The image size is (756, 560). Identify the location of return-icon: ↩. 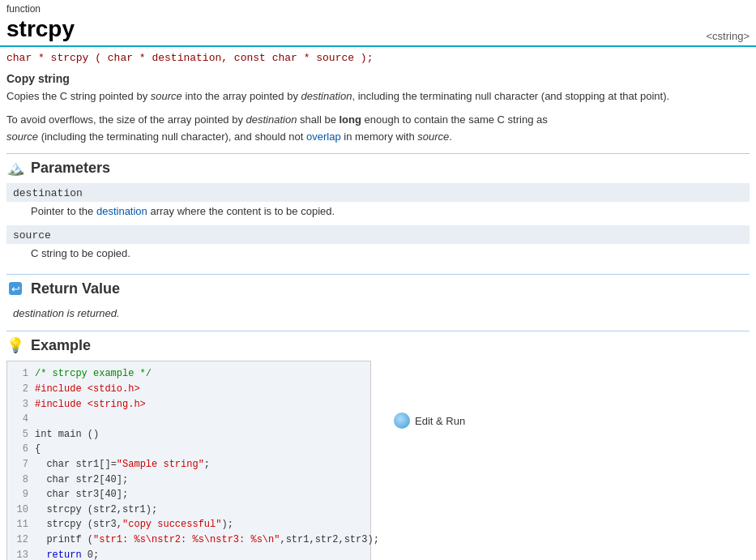
(15, 289).